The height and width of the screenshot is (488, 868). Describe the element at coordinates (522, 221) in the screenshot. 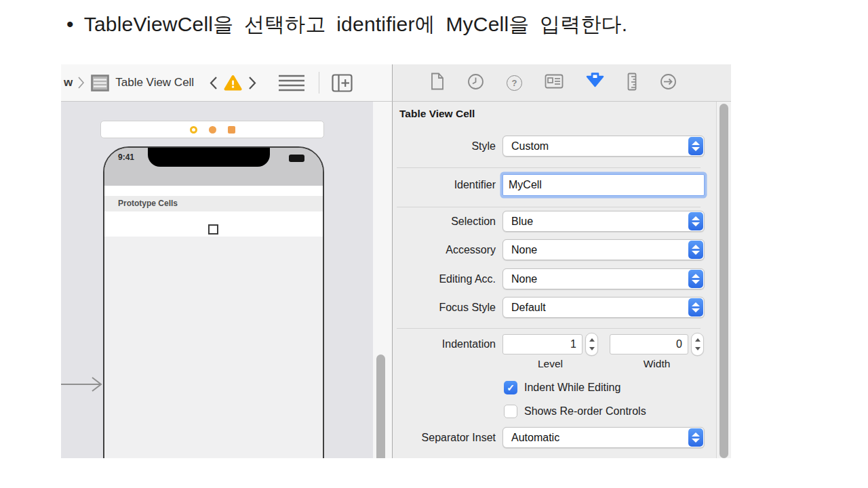

I see `selection-value: Blue` at that location.